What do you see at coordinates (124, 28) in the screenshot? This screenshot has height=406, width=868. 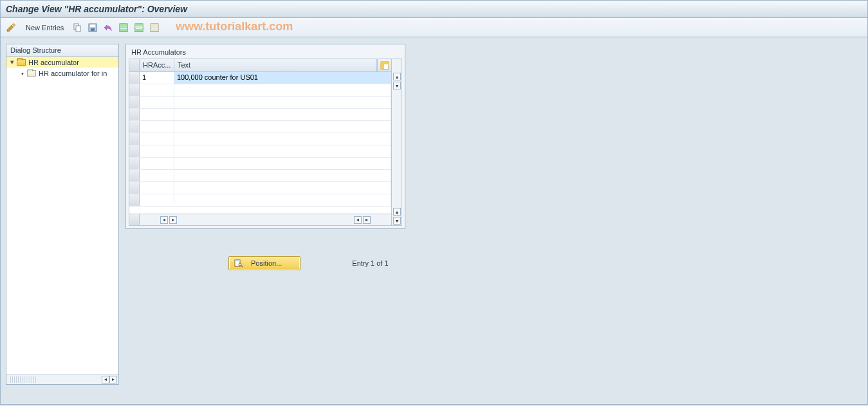 I see `select-all-icon` at bounding box center [124, 28].